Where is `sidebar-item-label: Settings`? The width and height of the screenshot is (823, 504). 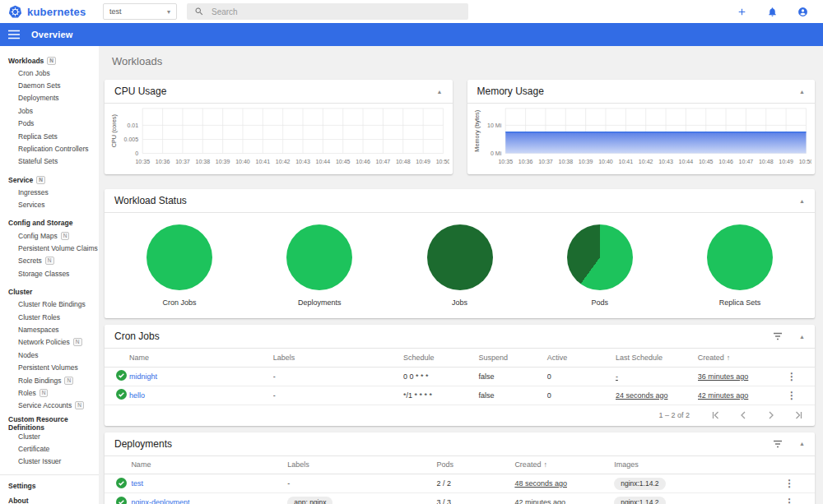 sidebar-item-label: Settings is located at coordinates (22, 486).